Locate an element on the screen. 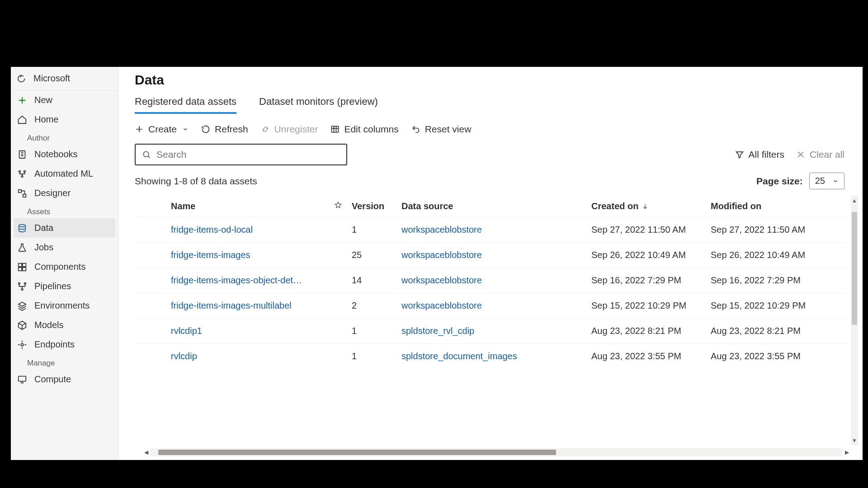 The height and width of the screenshot is (488, 868). tab-registered-assets: Registered data assets is located at coordinates (185, 105).